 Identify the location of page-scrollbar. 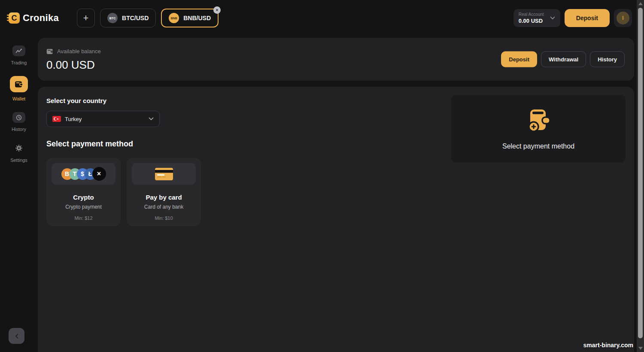
(641, 176).